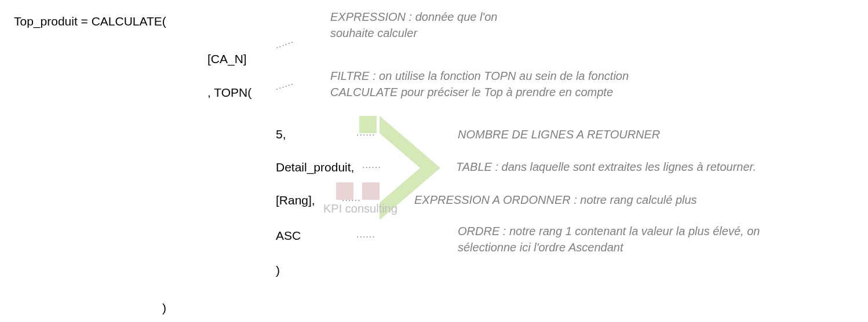 The width and height of the screenshot is (868, 322). I want to click on annotation-line: FILTRE : on utilise la fonction TOPN au …, so click(480, 76).